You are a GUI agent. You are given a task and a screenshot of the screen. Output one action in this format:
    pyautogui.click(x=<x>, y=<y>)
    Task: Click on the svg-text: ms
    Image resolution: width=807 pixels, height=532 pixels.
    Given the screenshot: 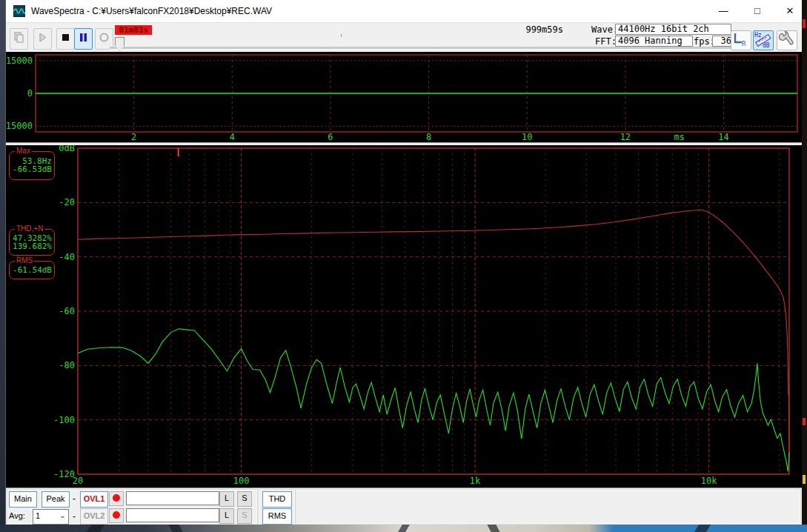 What is the action you would take?
    pyautogui.click(x=680, y=137)
    